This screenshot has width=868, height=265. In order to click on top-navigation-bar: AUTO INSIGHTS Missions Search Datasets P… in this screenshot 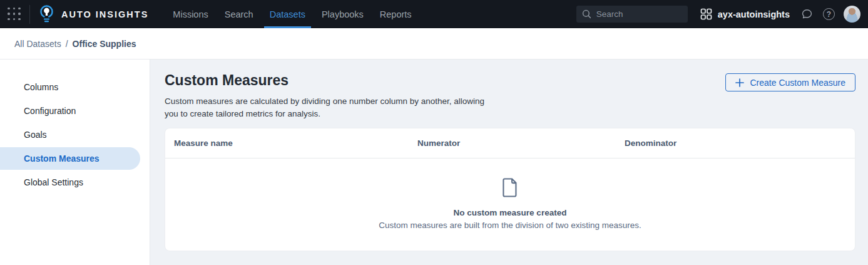, I will do `click(434, 14)`.